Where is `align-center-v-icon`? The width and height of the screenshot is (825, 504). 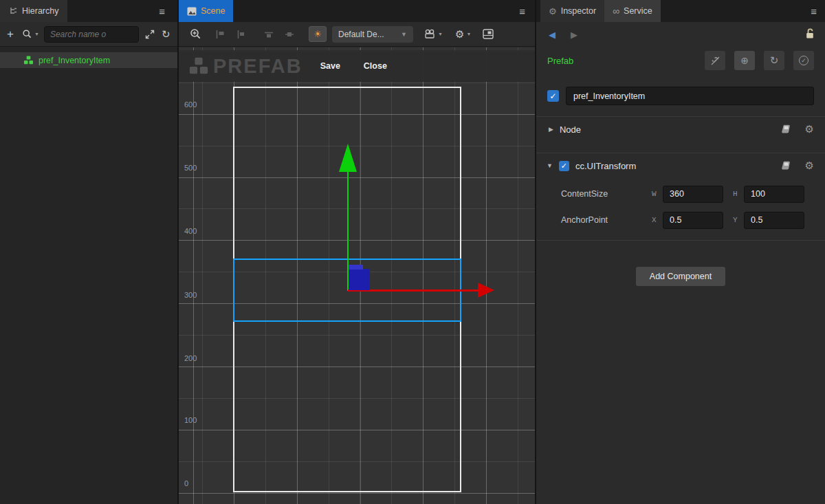
align-center-v-icon is located at coordinates (289, 34).